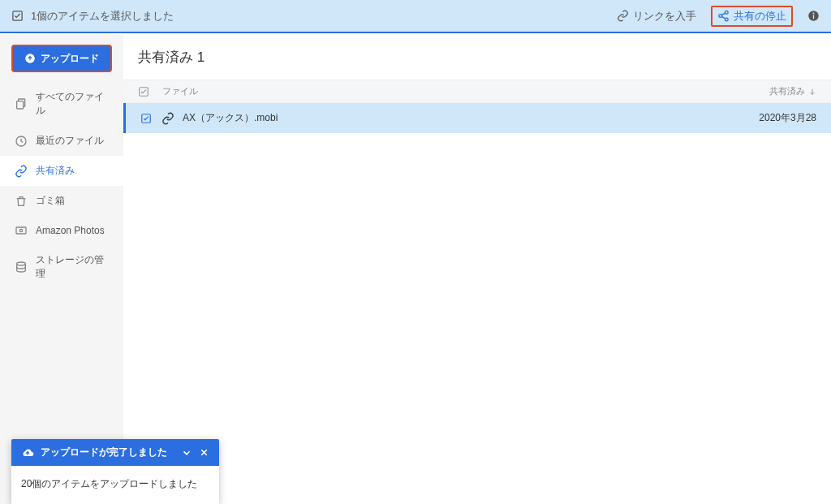  I want to click on toast-close-button, so click(205, 453).